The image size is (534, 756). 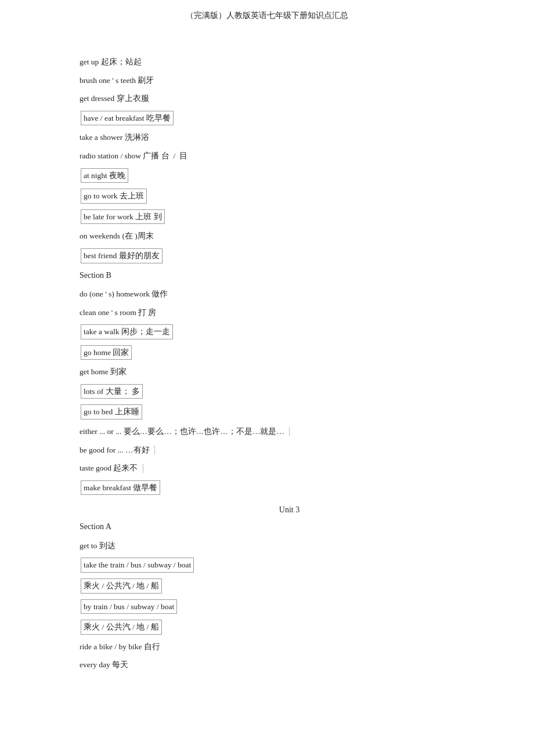 I want to click on list-item: clean one ' s room 打 房, so click(x=289, y=313).